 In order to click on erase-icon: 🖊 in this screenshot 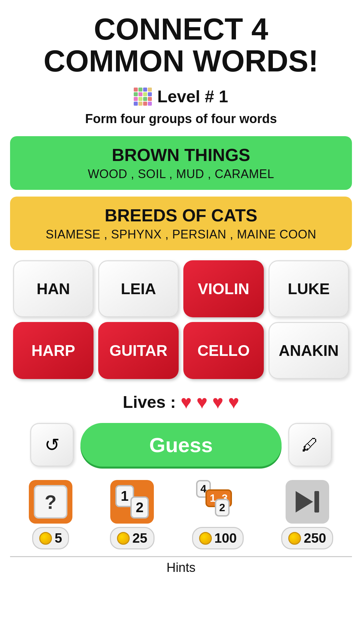, I will do `click(310, 445)`.